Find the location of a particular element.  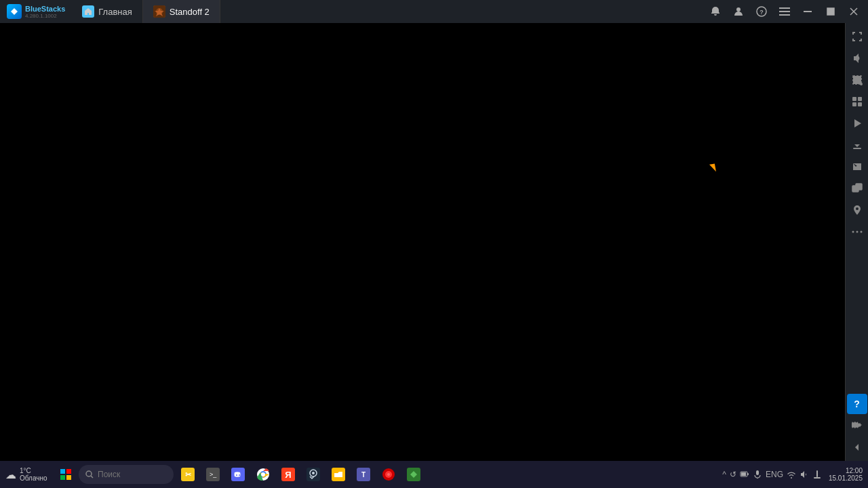

bluestacks-version: 4.280.1.1002 is located at coordinates (45, 16).